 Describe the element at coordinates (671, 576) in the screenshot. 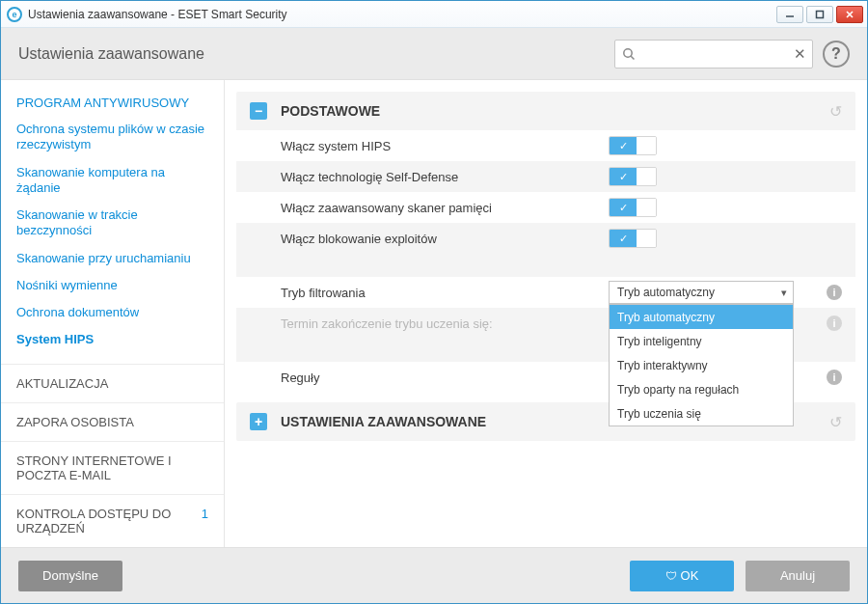

I see `shield-icon: 🛡` at that location.